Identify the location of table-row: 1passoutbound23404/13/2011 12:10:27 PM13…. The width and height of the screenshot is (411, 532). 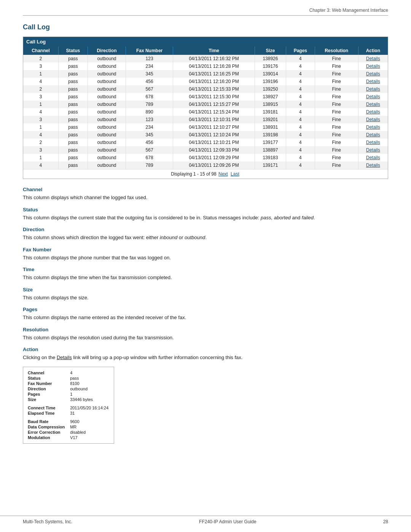
(206, 127).